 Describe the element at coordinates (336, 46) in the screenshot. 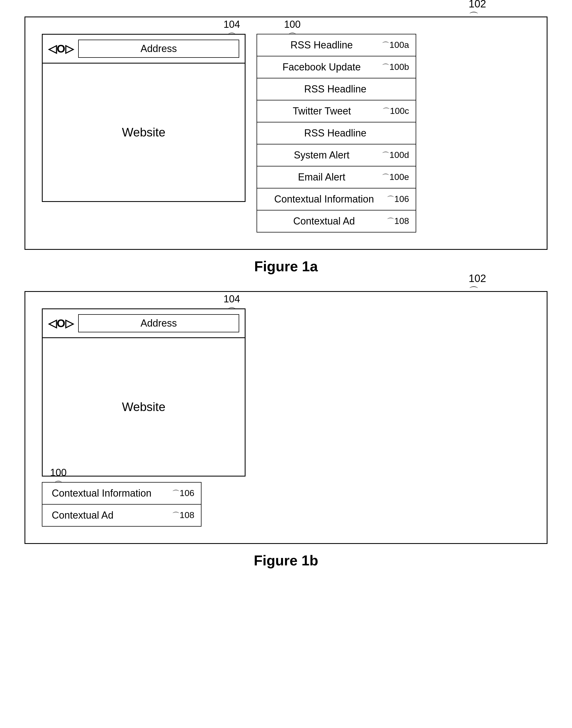

I see `feed-row-rss1: RSS Headline ⌒100a` at that location.